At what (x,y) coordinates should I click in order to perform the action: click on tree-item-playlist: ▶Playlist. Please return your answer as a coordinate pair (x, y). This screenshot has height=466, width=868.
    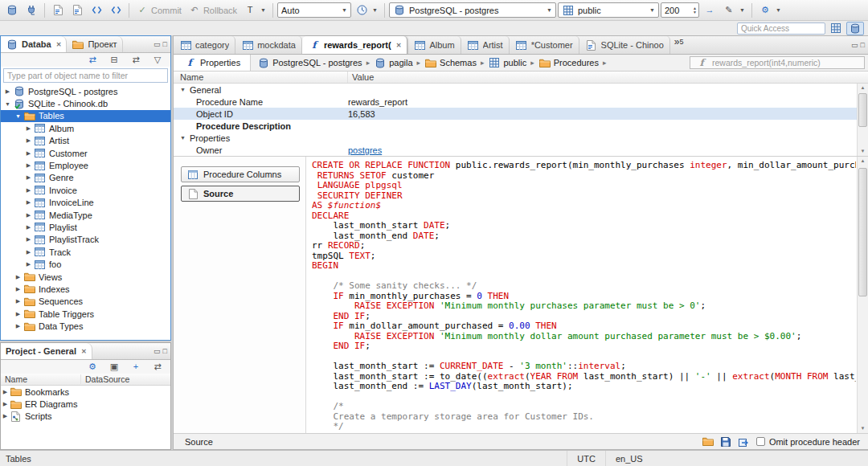
    Looking at the image, I should click on (85, 227).